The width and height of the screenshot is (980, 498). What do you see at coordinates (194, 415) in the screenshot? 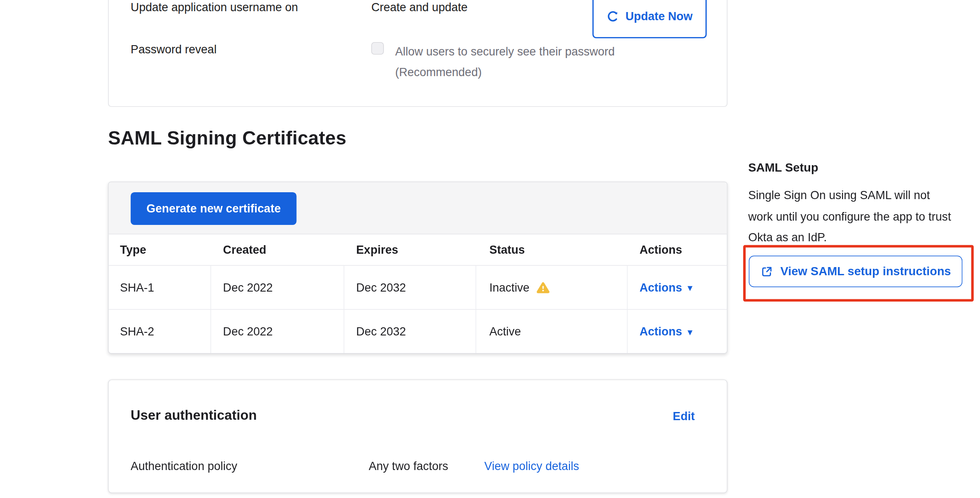
I see `user-authentication-heading: User authentication` at bounding box center [194, 415].